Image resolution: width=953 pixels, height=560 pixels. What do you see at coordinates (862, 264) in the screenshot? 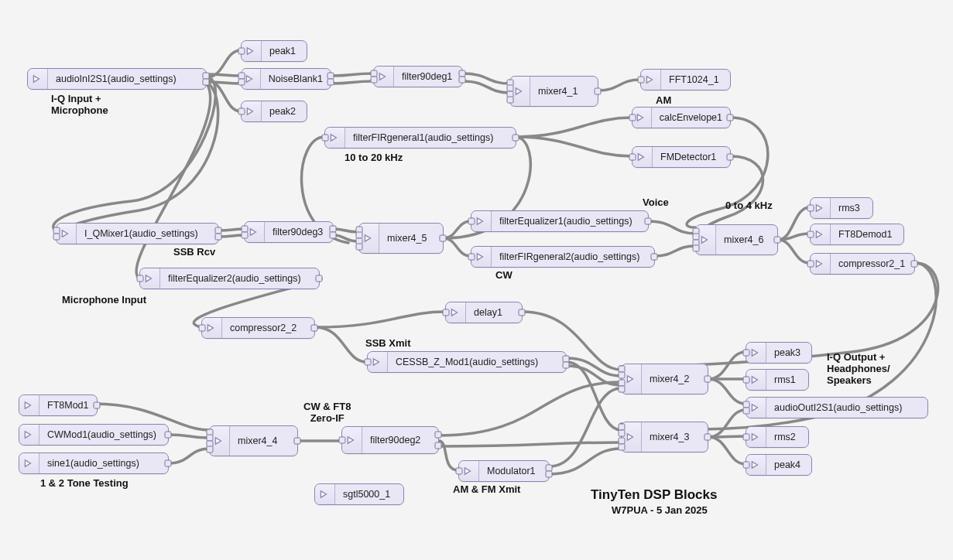
I see `node-compressor21: compressor2_1` at bounding box center [862, 264].